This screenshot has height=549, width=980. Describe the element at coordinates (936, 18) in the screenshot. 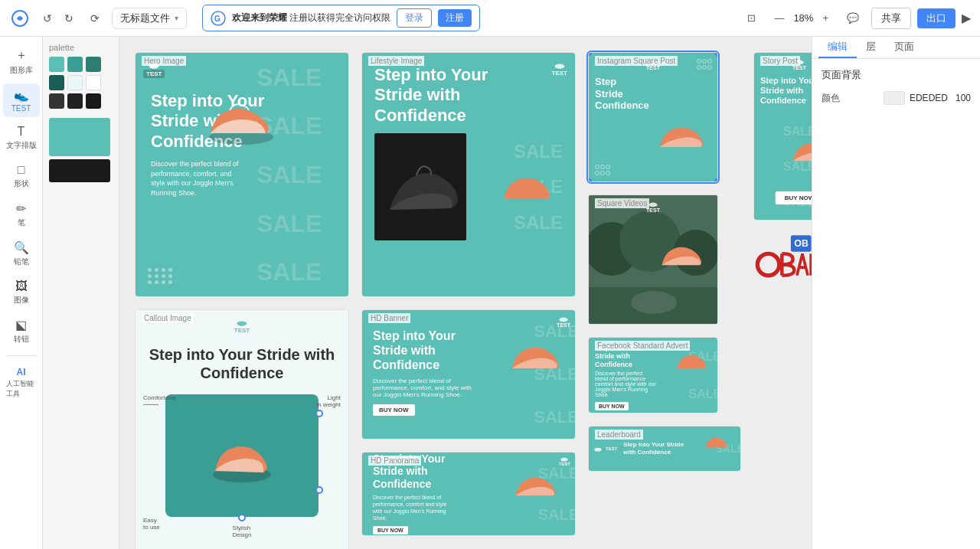

I see `export-button: 出口` at that location.